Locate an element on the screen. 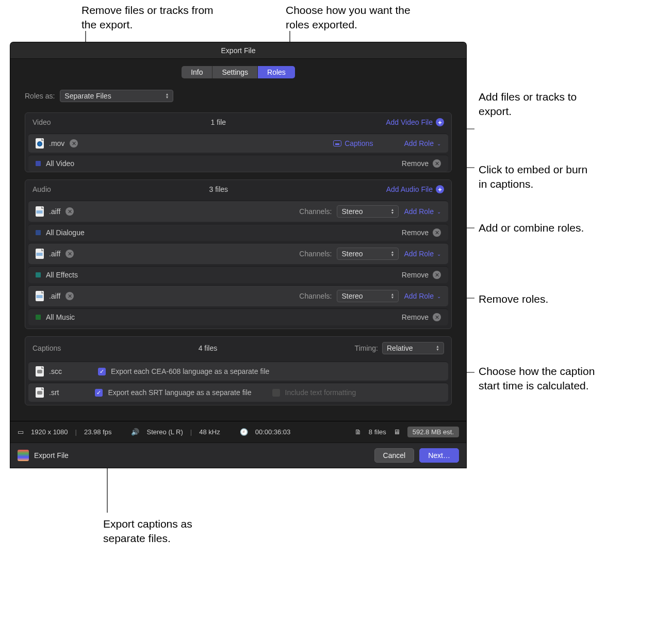 This screenshot has width=672, height=638. annotation-captions-embed: Click to embed or burn in captions. is located at coordinates (538, 177).